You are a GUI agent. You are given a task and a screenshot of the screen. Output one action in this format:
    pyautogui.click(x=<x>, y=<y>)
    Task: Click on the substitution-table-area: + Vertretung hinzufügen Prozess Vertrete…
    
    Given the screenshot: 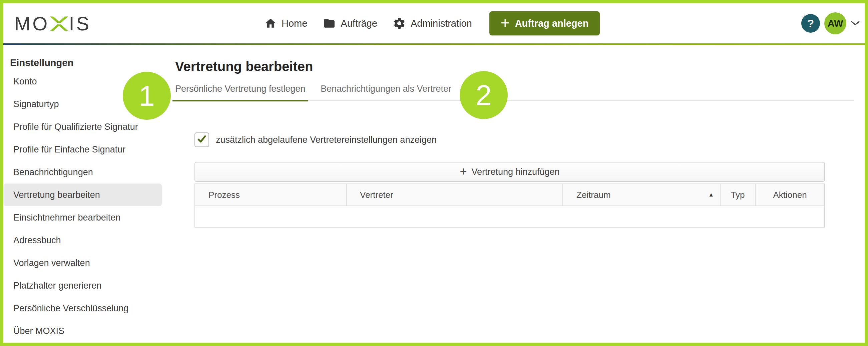 What is the action you would take?
    pyautogui.click(x=509, y=195)
    